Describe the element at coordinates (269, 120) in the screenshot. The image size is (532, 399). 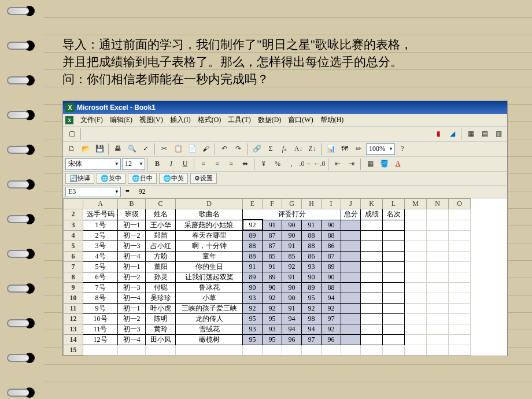
I see `menu-item: 数据(D)` at that location.